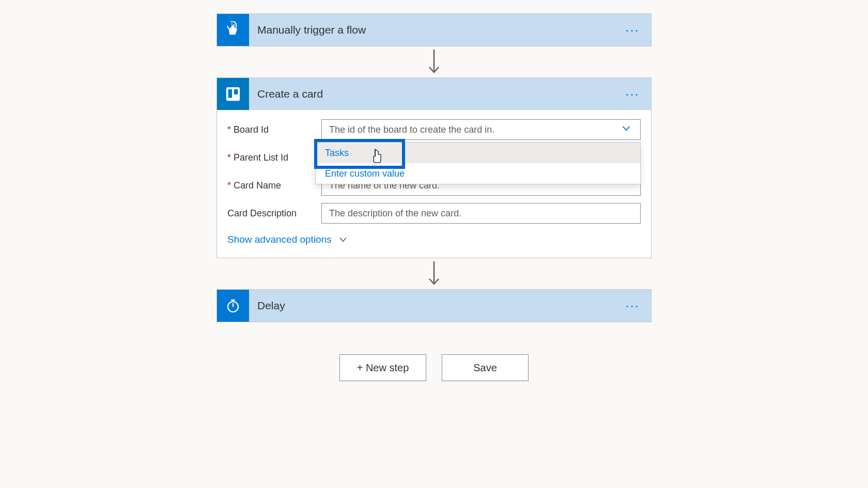  Describe the element at coordinates (312, 30) in the screenshot. I see `trigger-title: Manually trigger a flow` at that location.